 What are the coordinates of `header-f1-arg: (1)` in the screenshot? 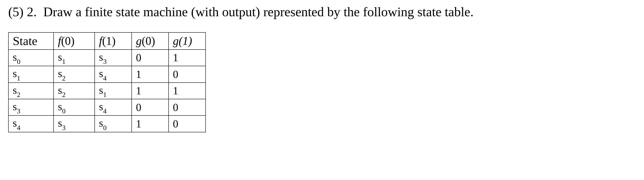 It's located at (109, 41).